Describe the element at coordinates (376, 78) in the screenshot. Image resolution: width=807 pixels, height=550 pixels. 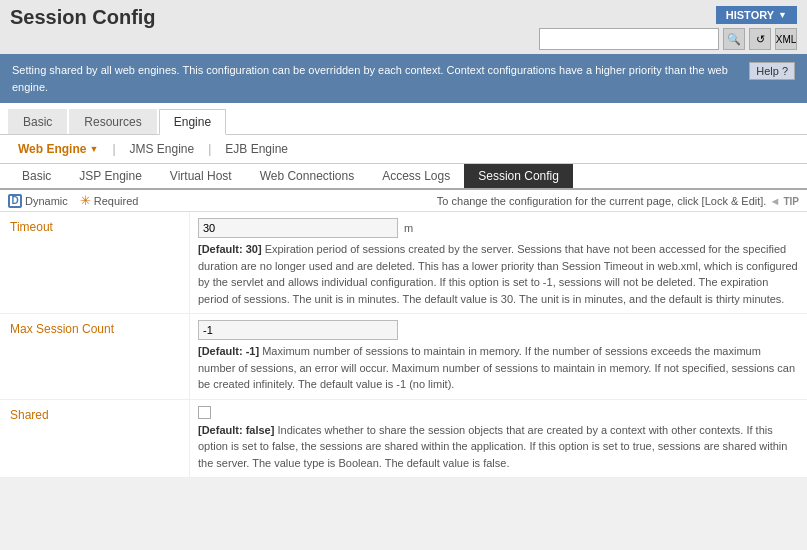
I see `info-text: Setting shared by all web engines. This …` at that location.